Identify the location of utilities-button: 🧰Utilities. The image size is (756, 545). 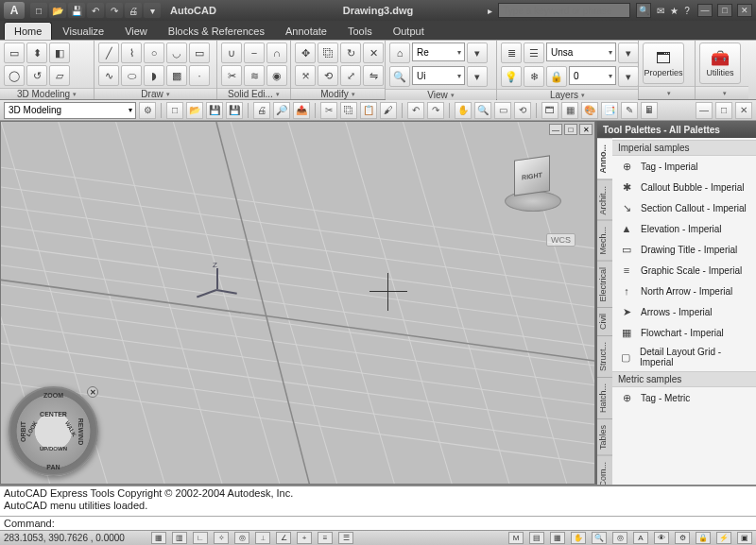
(720, 63).